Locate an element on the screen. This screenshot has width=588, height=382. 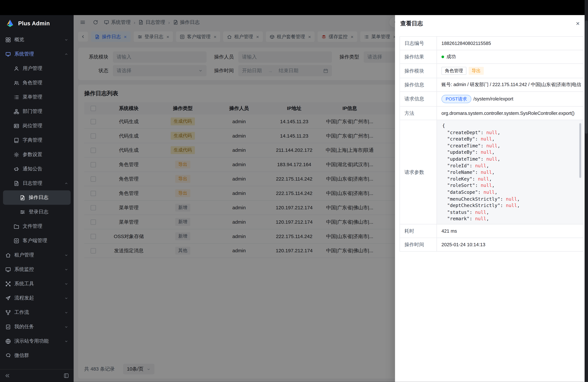
logo: Plus Admin is located at coordinates (37, 23).